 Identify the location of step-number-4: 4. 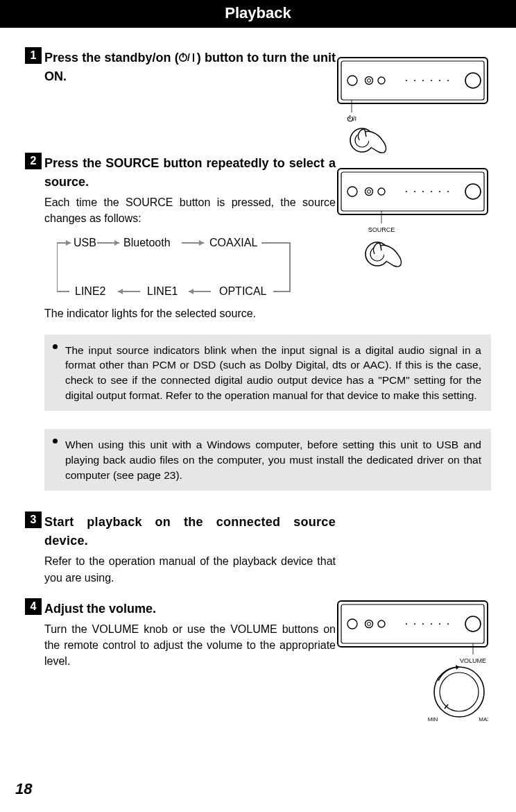
(33, 607).